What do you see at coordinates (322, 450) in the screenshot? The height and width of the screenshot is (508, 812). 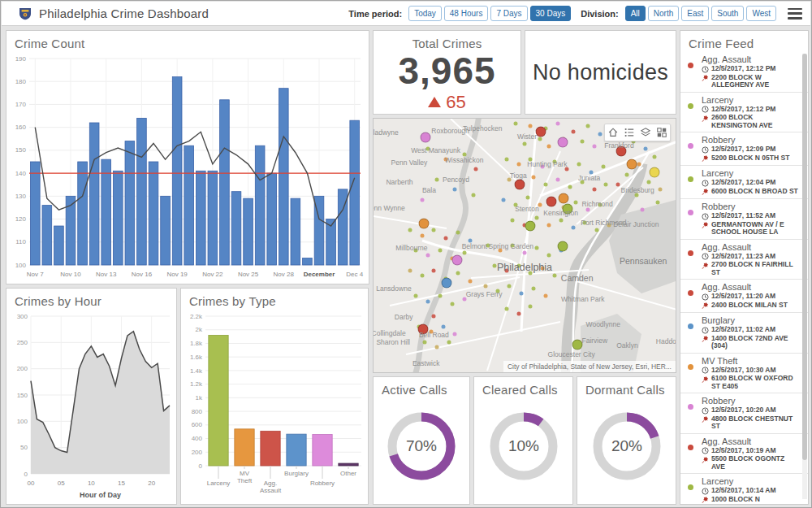 I see `type-bar-robbery` at bounding box center [322, 450].